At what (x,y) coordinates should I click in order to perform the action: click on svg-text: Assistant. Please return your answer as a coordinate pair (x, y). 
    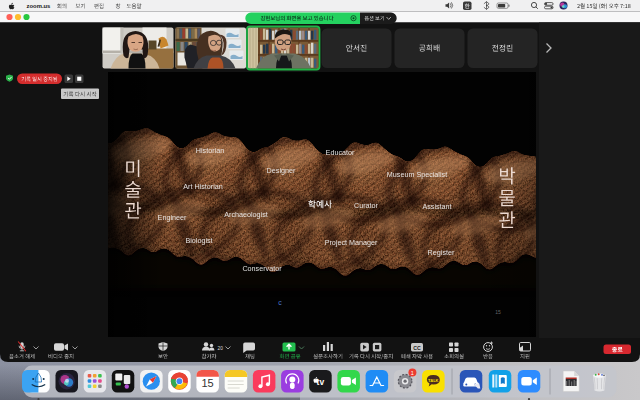
    Looking at the image, I should click on (436, 206).